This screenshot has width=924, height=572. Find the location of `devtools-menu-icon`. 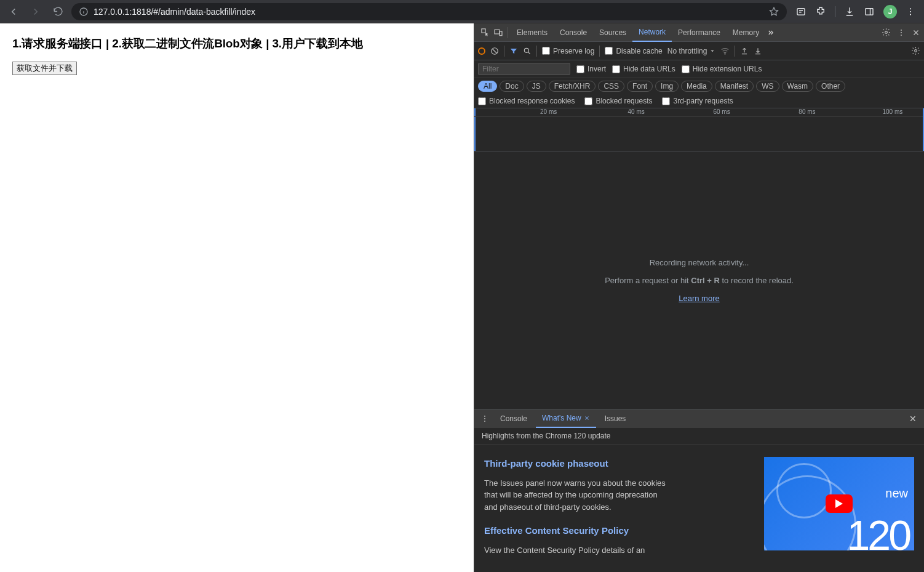

devtools-menu-icon is located at coordinates (901, 33).